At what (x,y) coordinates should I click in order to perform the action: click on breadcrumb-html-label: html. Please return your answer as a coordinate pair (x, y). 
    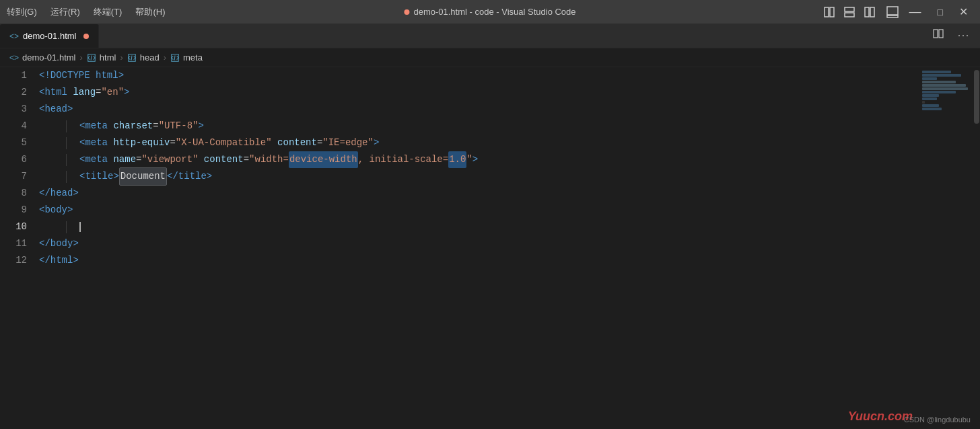
    Looking at the image, I should click on (108, 58).